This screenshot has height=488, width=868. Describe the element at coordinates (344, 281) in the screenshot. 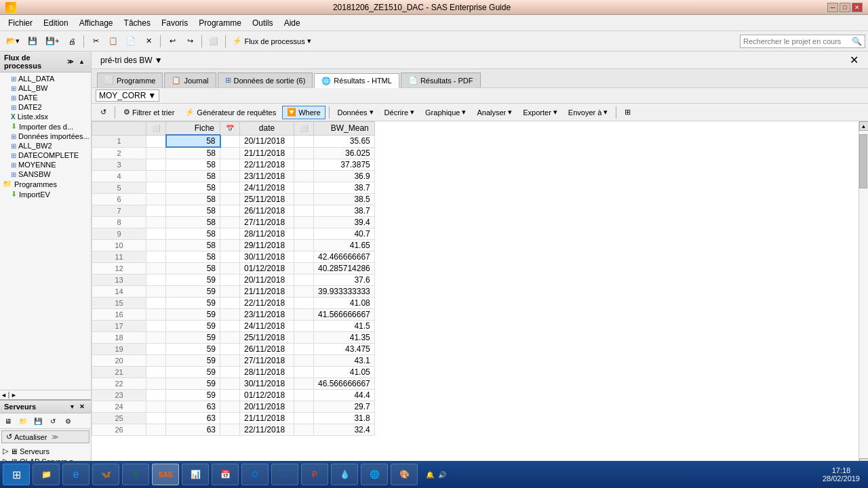

I see `cell-bwmean: 37.6` at that location.